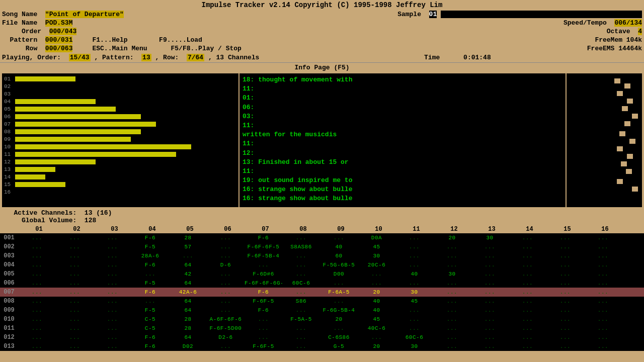 The height and width of the screenshot is (362, 644). I want to click on f1-menu: F1...Help, so click(110, 40).